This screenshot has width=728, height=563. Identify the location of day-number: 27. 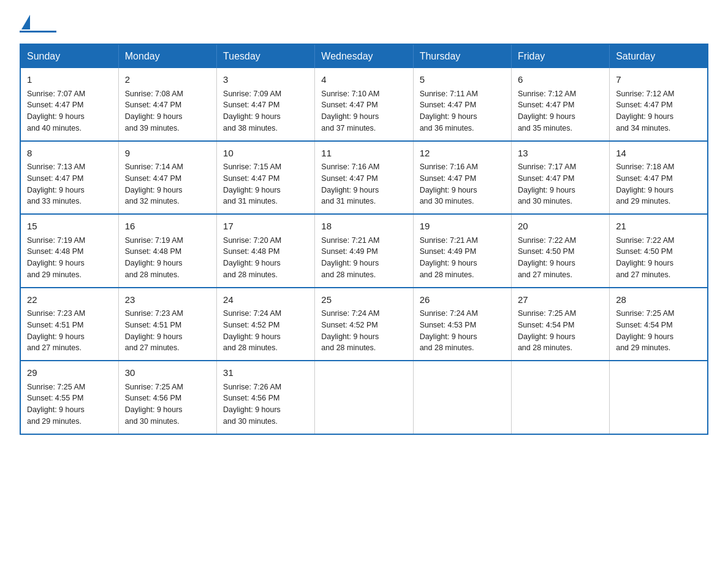
(560, 301).